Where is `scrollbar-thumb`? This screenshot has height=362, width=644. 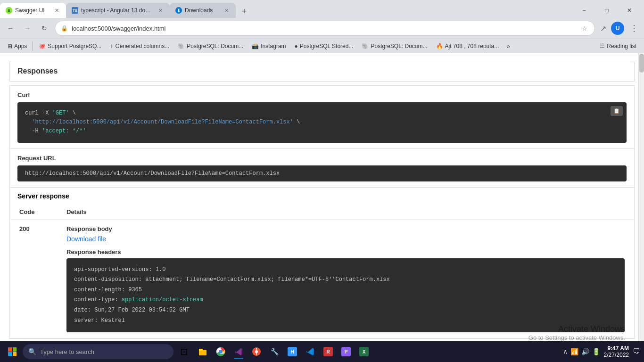 scrollbar-thumb is located at coordinates (642, 63).